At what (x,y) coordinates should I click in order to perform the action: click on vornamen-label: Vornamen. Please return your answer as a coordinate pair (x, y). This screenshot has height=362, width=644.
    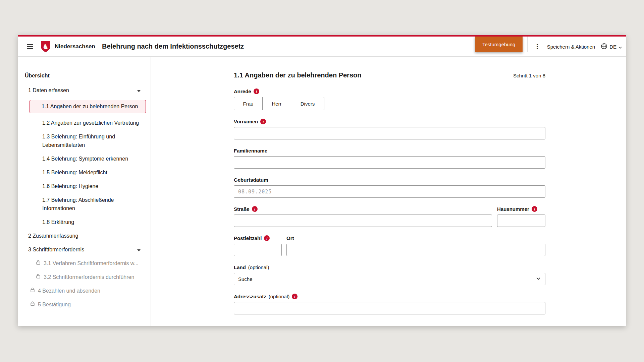
    Looking at the image, I should click on (246, 121).